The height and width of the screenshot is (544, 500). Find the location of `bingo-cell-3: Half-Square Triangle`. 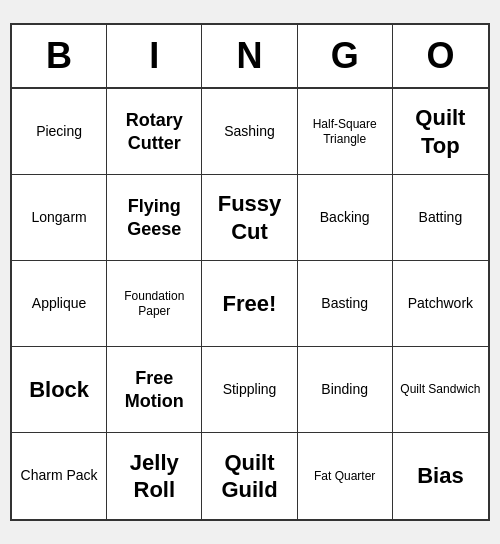

bingo-cell-3: Half-Square Triangle is located at coordinates (346, 132).